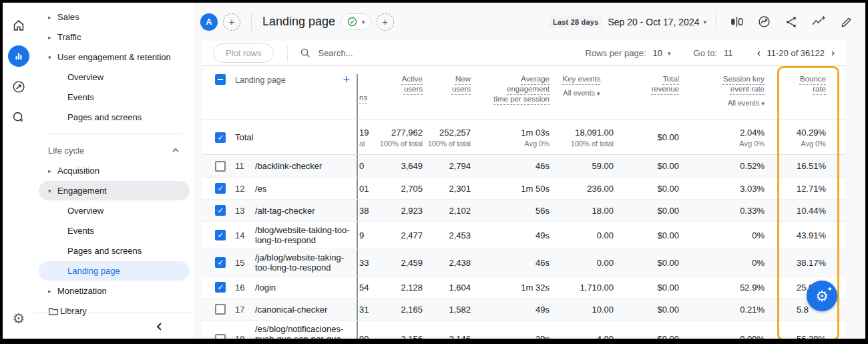  Describe the element at coordinates (209, 22) in the screenshot. I see `account-avatar: A` at that location.